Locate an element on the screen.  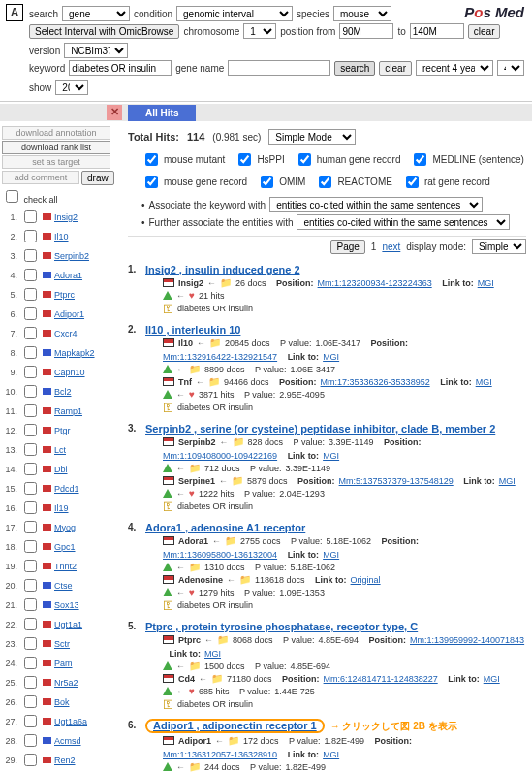
mode-select: Simple Mode is located at coordinates (312, 137).